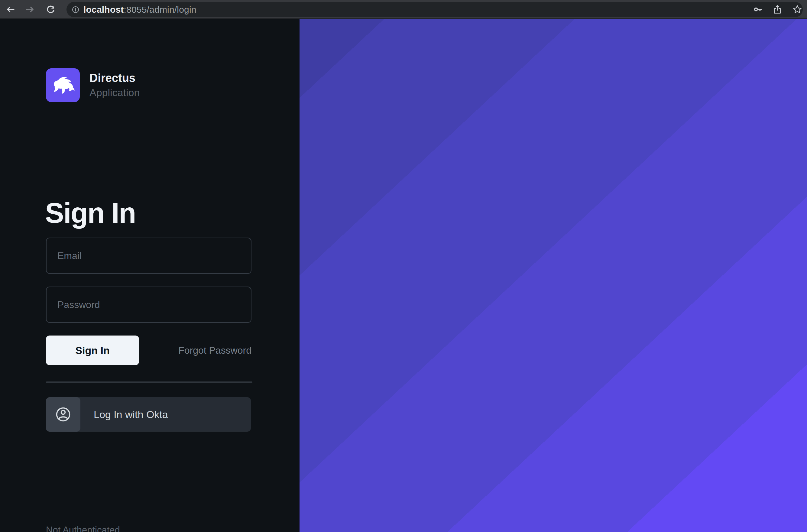  I want to click on password-field, so click(149, 305).